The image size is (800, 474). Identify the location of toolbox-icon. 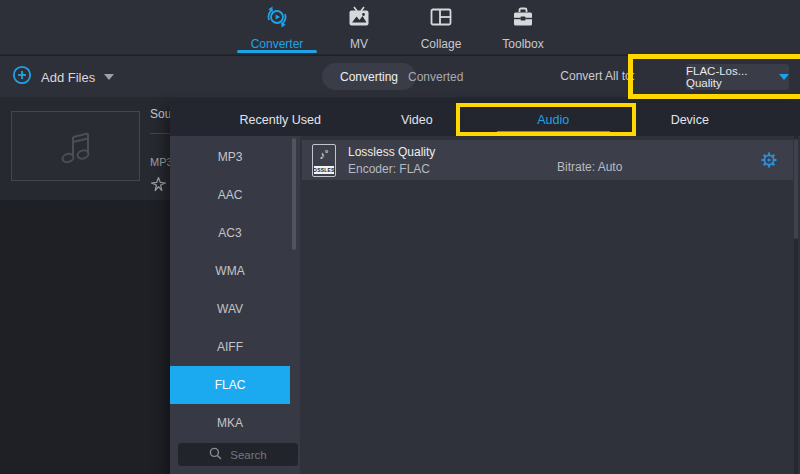
(523, 19).